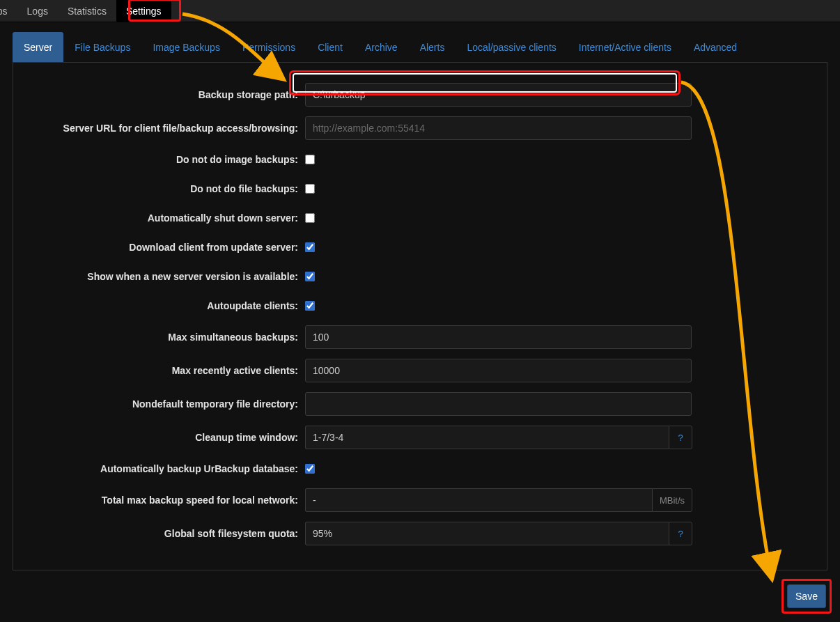 This screenshot has width=840, height=622. What do you see at coordinates (511, 47) in the screenshot?
I see `tab-local-passive: Local/passive clients` at bounding box center [511, 47].